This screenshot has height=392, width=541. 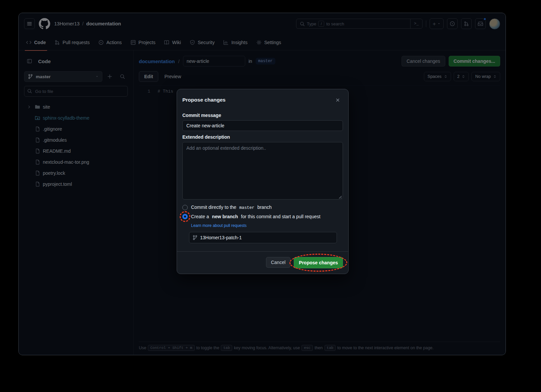 What do you see at coordinates (263, 207) in the screenshot?
I see `commit-direct-option: Commit directly to the master branch` at bounding box center [263, 207].